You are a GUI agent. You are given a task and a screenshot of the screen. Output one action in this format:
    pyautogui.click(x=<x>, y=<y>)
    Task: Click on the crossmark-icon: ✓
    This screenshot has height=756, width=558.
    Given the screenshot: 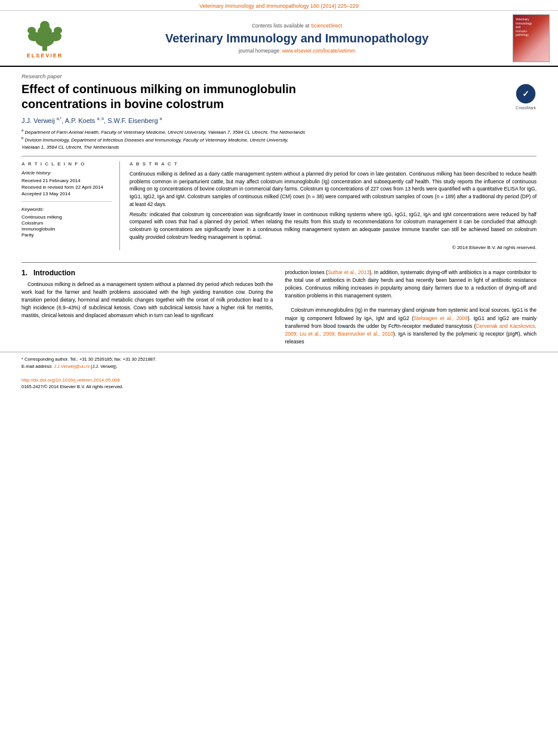 What is the action you would take?
    pyautogui.click(x=526, y=94)
    